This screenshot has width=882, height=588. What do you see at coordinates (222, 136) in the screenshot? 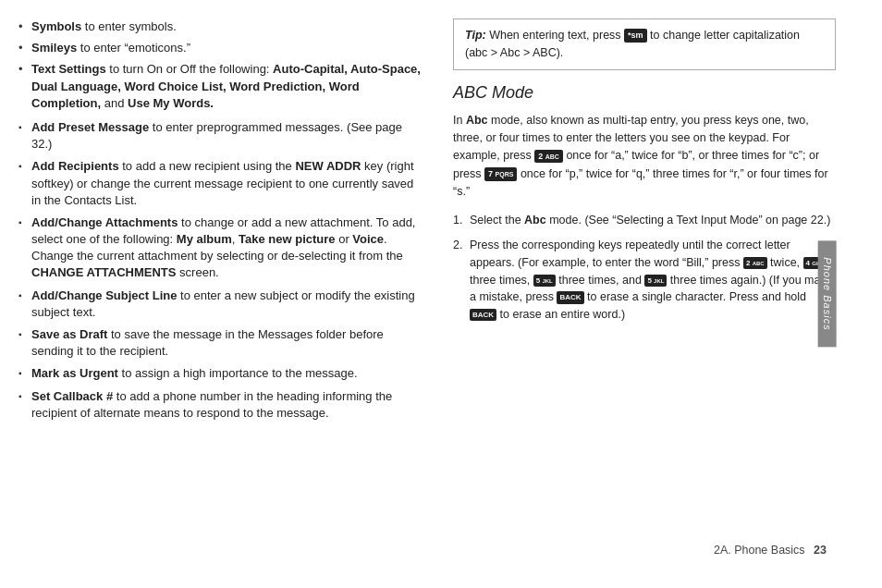
I see `list-item: Add Preset Message to enter preprogramme…` at bounding box center [222, 136].